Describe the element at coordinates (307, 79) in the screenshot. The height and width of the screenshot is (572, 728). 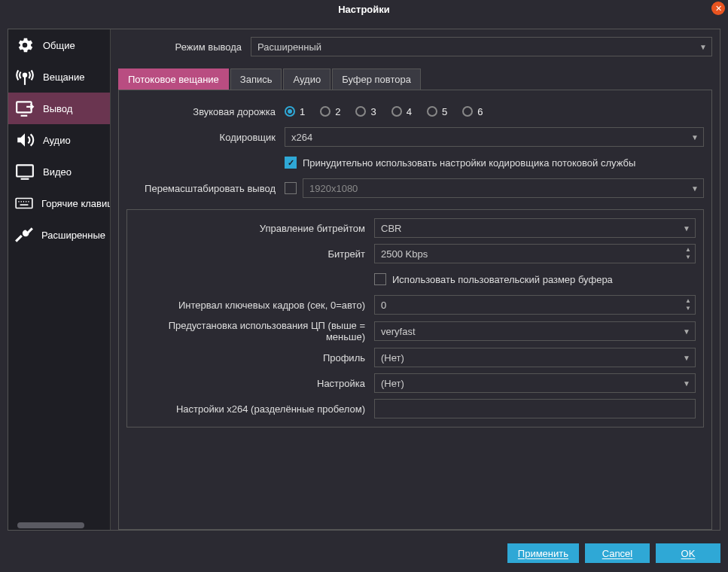
I see `tab-audio: Аудио` at that location.